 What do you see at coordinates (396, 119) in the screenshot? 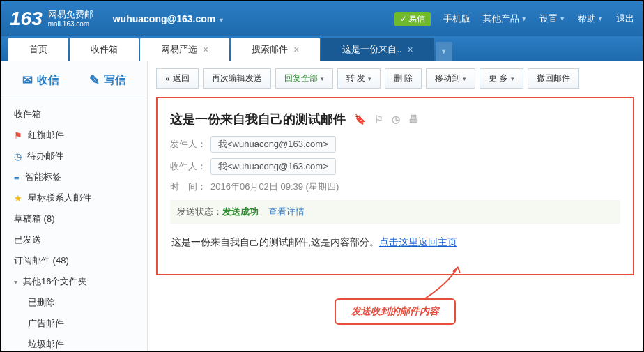
I see `clock-outline-icon: ◷` at bounding box center [396, 119].